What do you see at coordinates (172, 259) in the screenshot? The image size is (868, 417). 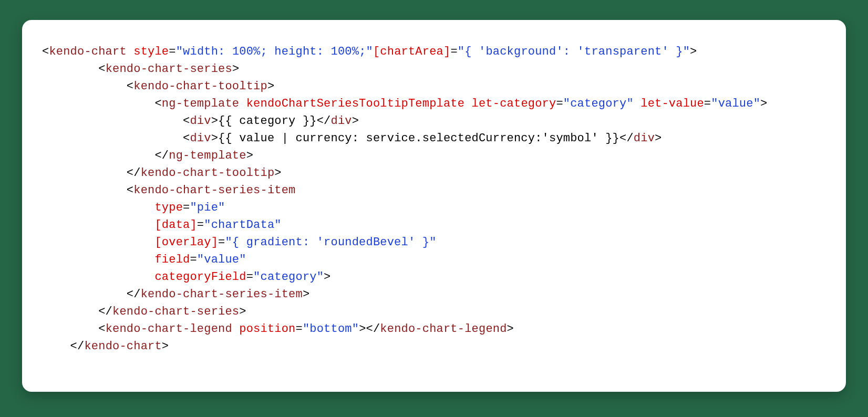 I see `attr: field` at bounding box center [172, 259].